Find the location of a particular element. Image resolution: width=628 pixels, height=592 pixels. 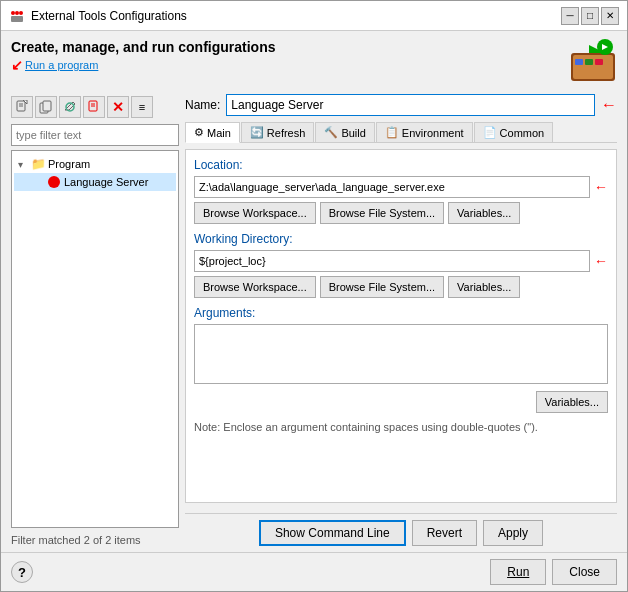

working-dir-buttons: Browse Workspace... Browse File System..… is located at coordinates (401, 287).